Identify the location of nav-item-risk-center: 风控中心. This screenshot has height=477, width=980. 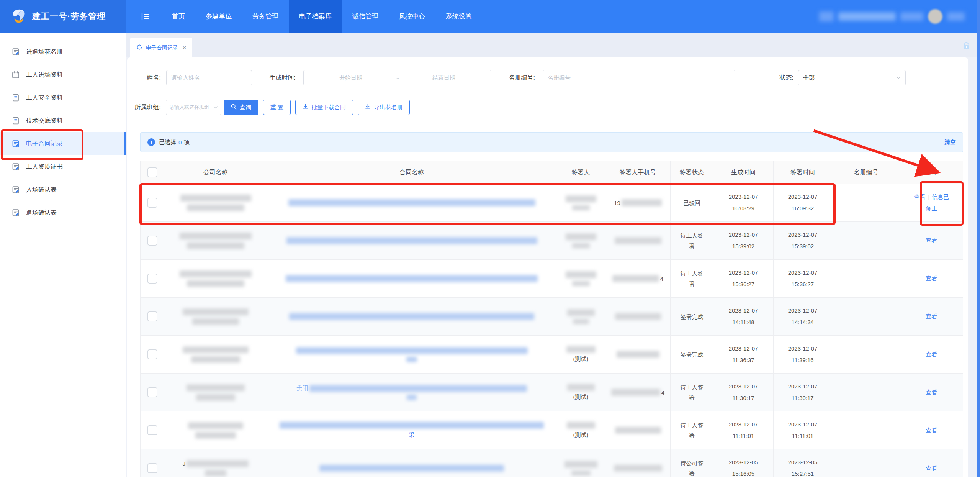
(412, 16).